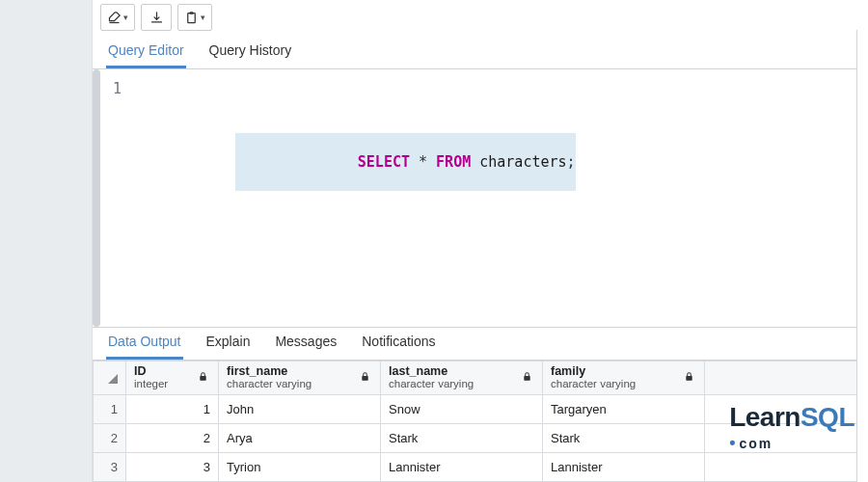 The width and height of the screenshot is (868, 482). Describe the element at coordinates (173, 468) in the screenshot. I see `cell: 3` at that location.